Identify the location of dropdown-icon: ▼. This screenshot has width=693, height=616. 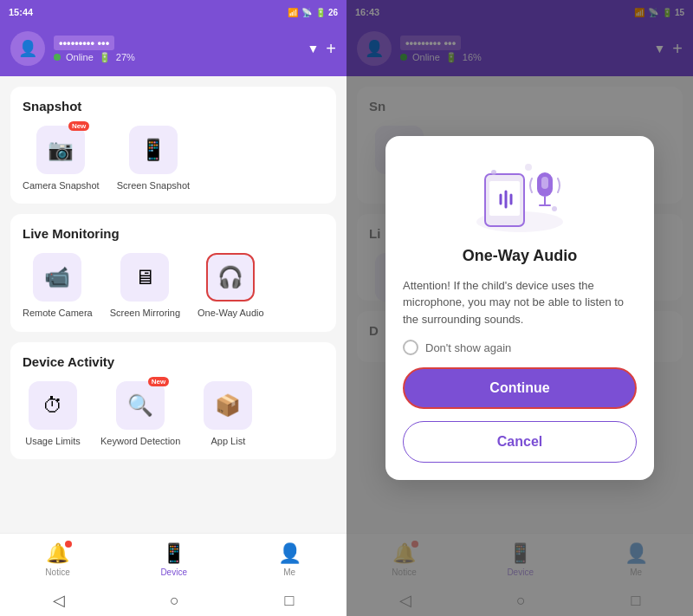
(313, 49).